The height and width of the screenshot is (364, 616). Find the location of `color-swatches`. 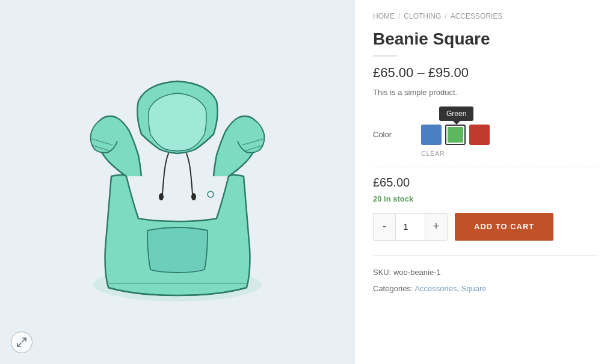

color-swatches is located at coordinates (455, 135).